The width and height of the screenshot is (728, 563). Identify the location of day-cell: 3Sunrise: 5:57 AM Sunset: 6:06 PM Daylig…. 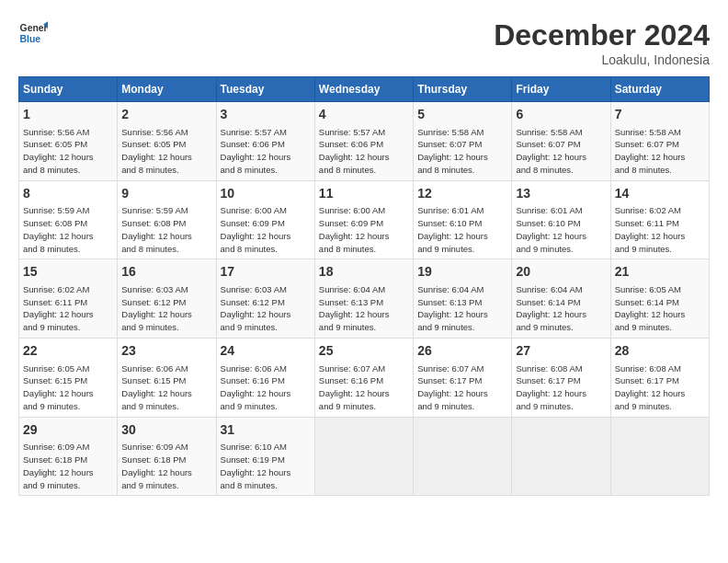
(265, 142).